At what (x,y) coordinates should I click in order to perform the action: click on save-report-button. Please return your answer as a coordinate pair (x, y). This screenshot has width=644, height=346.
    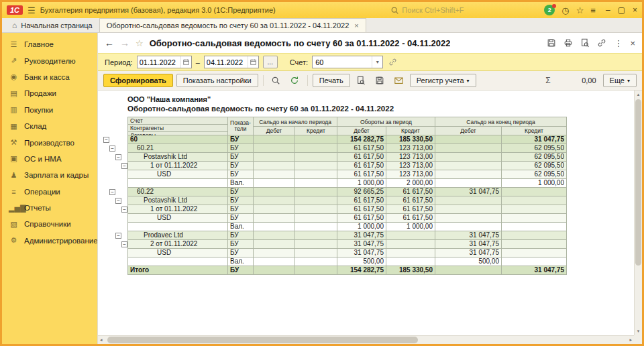
    Looking at the image, I should click on (551, 43).